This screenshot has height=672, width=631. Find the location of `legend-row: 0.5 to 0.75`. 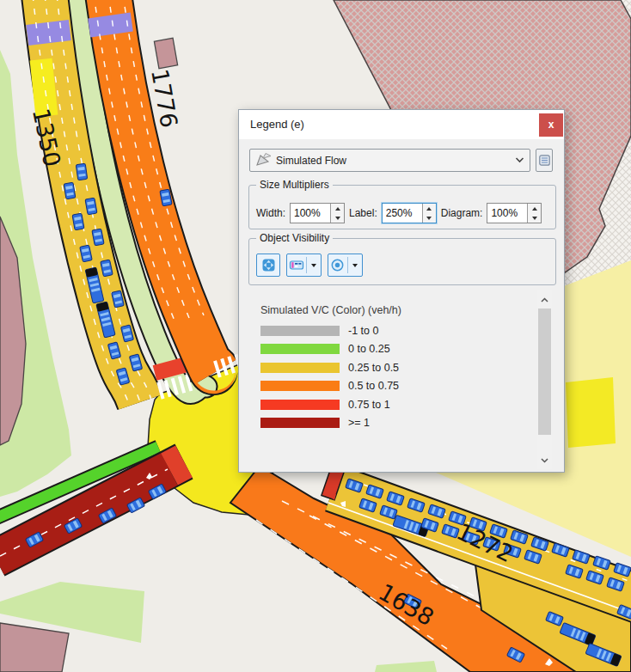

legend-row: 0.5 to 0.75 is located at coordinates (331, 387).